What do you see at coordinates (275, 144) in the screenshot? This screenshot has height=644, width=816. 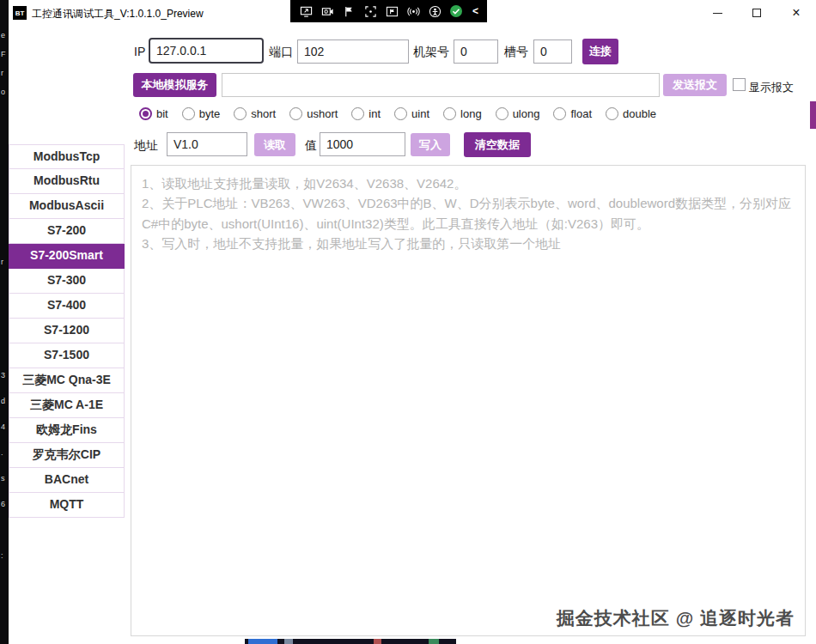 I see `read-button: 读取` at bounding box center [275, 144].